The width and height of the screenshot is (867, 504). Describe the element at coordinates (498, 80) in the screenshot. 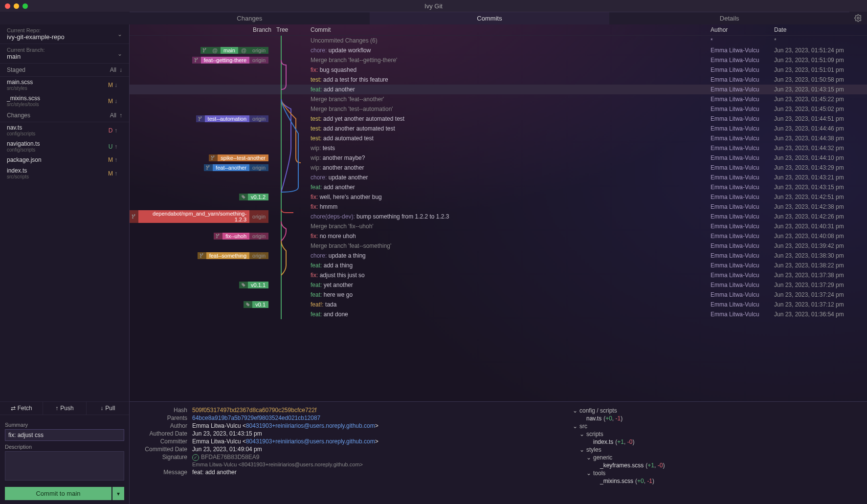

I see `commit-row: test: add a test for this featureEmma Li…` at that location.